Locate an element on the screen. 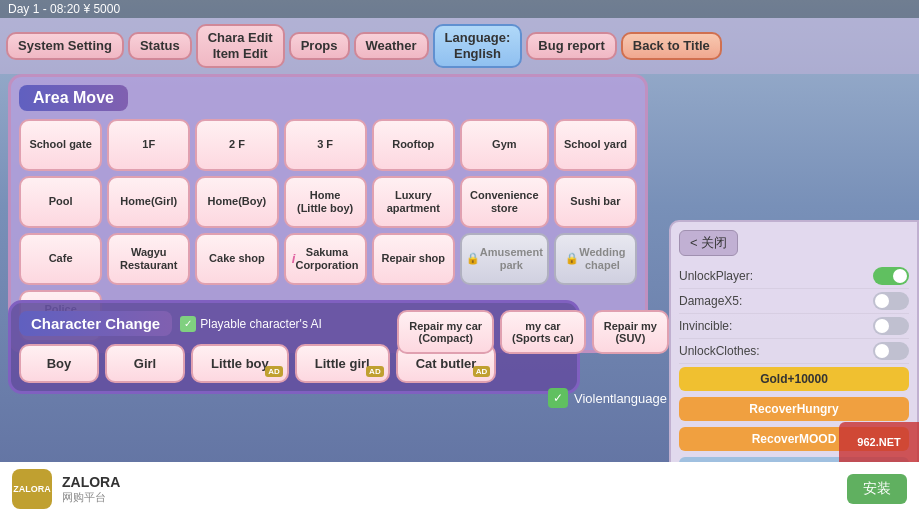 Image resolution: width=919 pixels, height=516 pixels. little-girl-button: Little girl AD is located at coordinates (342, 364).